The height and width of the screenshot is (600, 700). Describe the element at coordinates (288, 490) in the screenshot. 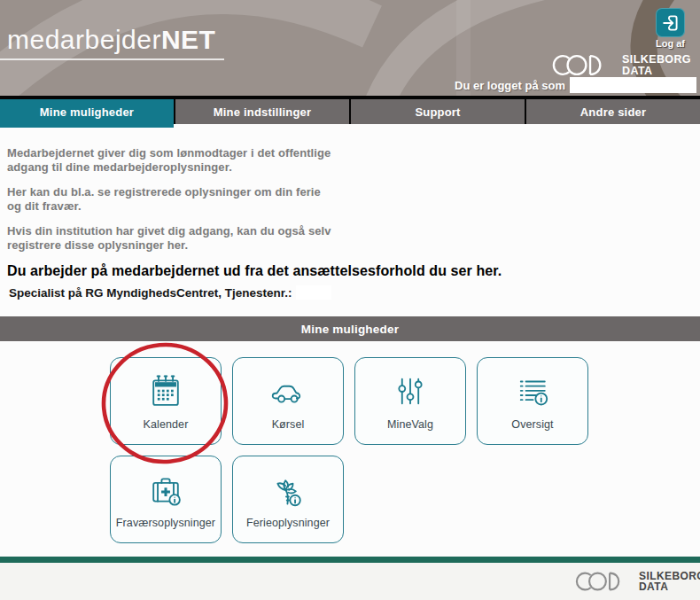

I see `palm-info-icon` at that location.